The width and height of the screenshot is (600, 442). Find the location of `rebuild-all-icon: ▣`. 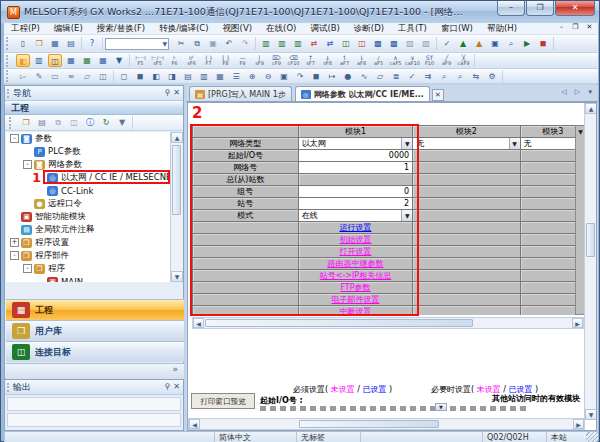

rebuild-all-icon: ▣ is located at coordinates (495, 44).